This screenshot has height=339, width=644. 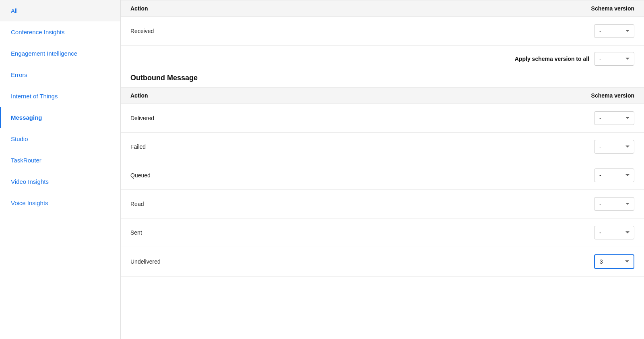 What do you see at coordinates (613, 8) in the screenshot?
I see `inbound-schema-header: Schema version` at bounding box center [613, 8].